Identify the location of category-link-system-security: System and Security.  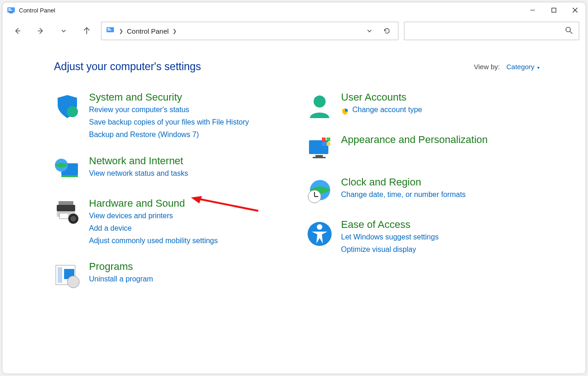
(136, 97).